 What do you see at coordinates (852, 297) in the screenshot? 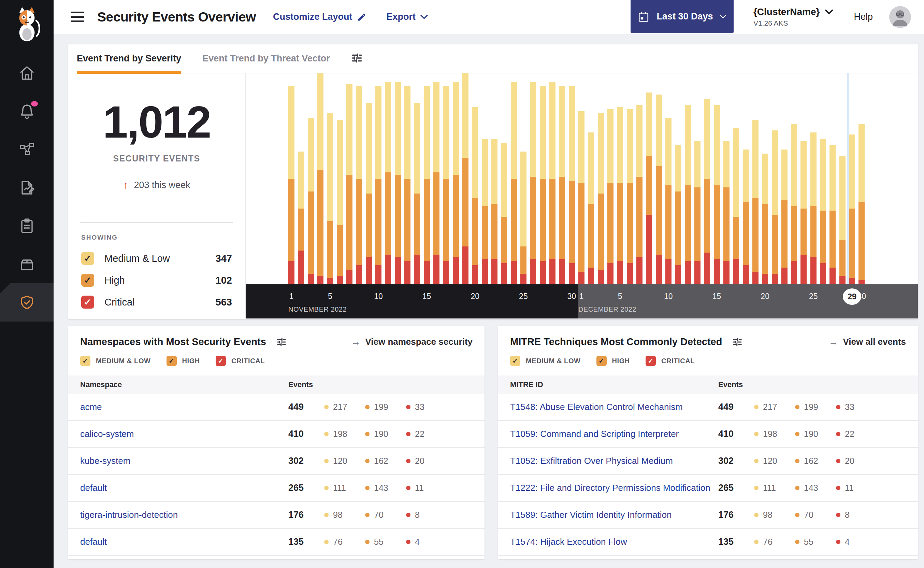
I see `current-day-badge: 29` at bounding box center [852, 297].